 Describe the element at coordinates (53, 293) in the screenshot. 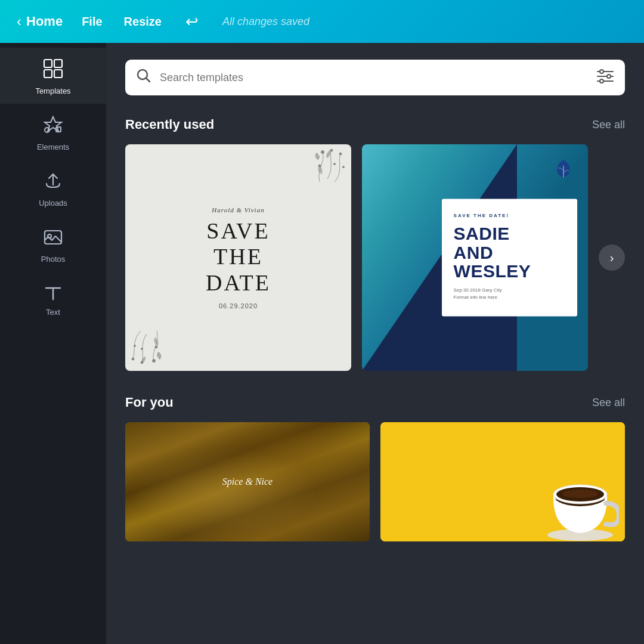

I see `text-icon` at that location.